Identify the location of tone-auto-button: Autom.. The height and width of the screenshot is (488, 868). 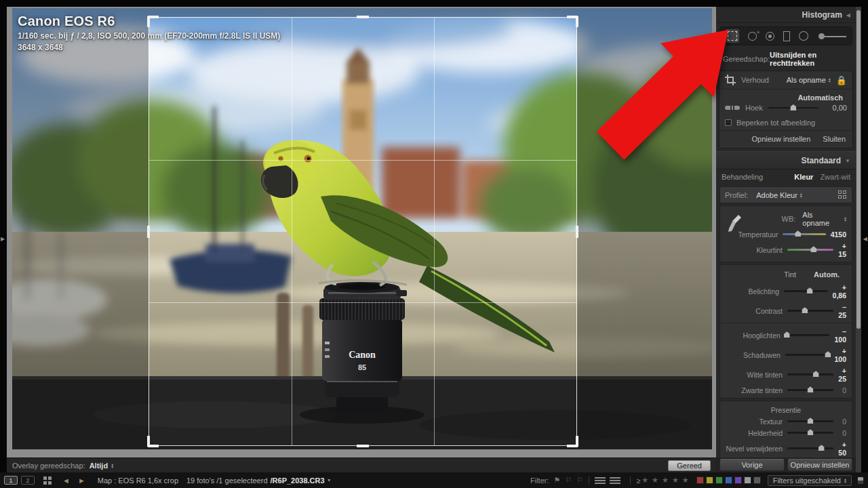
(828, 274).